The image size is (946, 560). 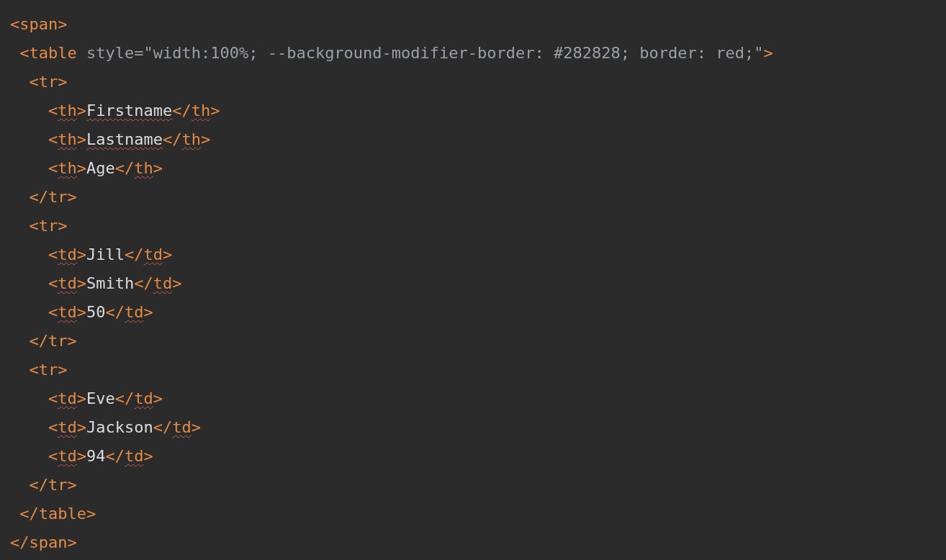 I want to click on code-line: <span>, so click(x=39, y=24).